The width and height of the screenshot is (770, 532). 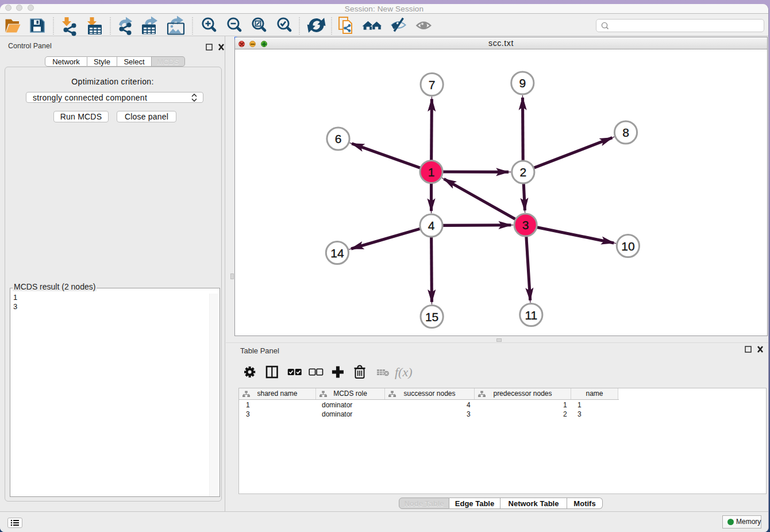 What do you see at coordinates (526, 225) in the screenshot?
I see `svg-text: 3` at bounding box center [526, 225].